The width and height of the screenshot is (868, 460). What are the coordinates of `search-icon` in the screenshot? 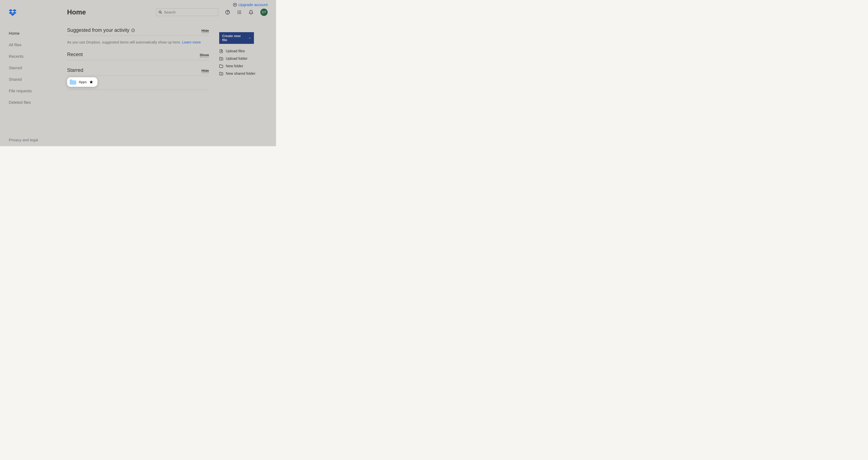 It's located at (160, 12).